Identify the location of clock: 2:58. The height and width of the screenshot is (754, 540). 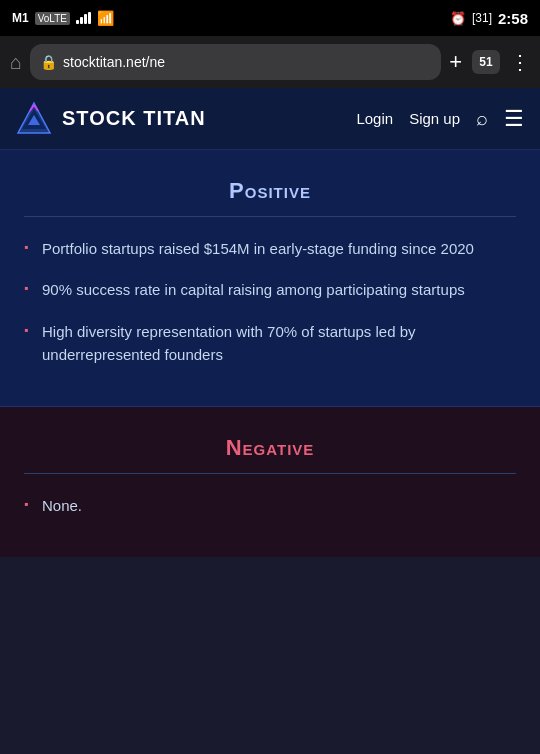
(513, 18).